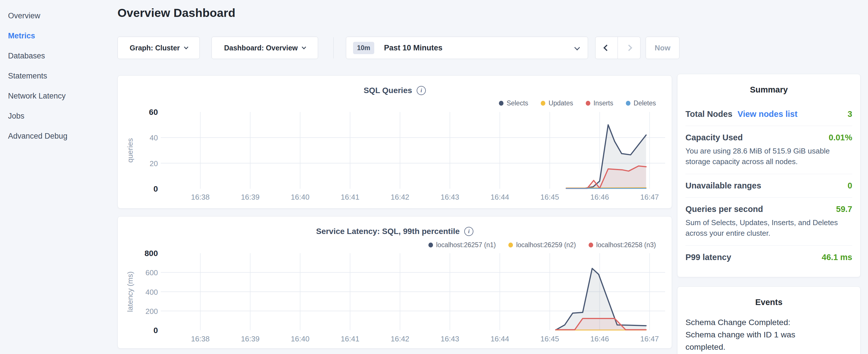  Describe the element at coordinates (629, 48) in the screenshot. I see `chevron-right-icon` at that location.